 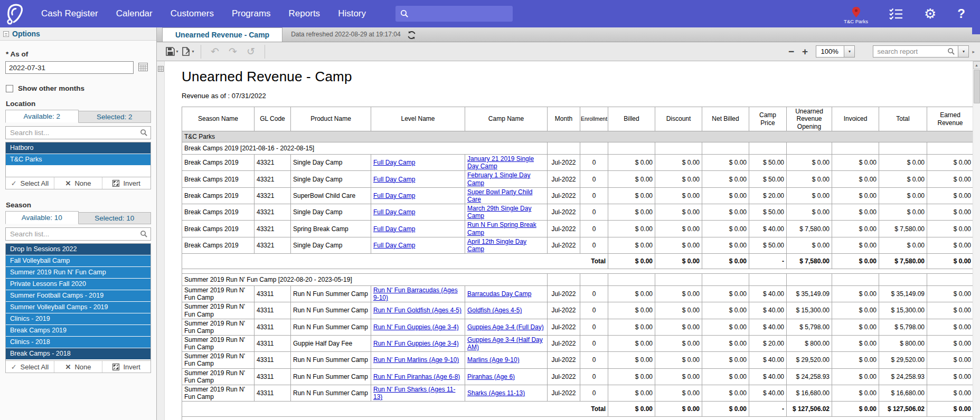 What do you see at coordinates (416, 360) in the screenshot?
I see `level-link: Run N' Fun Marlins (Age 9-10)` at bounding box center [416, 360].